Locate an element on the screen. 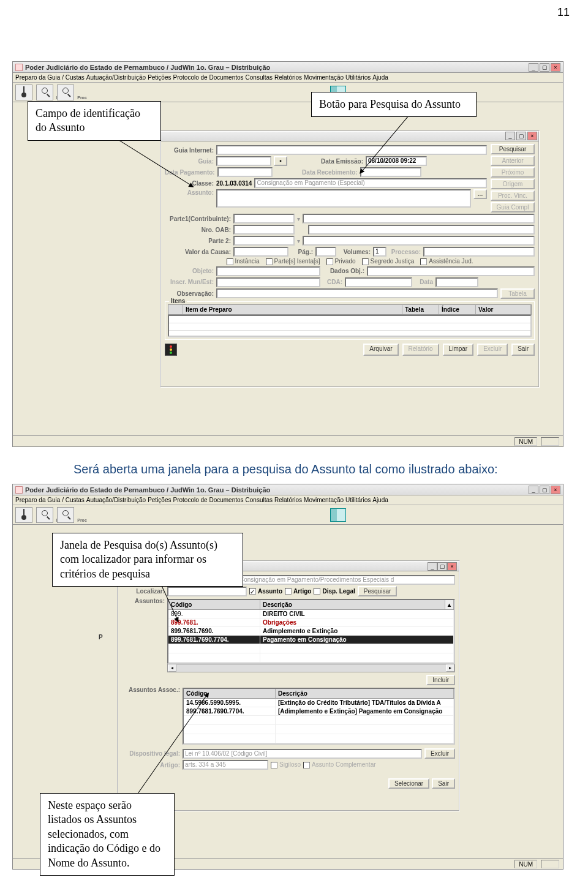  limpar-button: Limpar is located at coordinates (458, 350).